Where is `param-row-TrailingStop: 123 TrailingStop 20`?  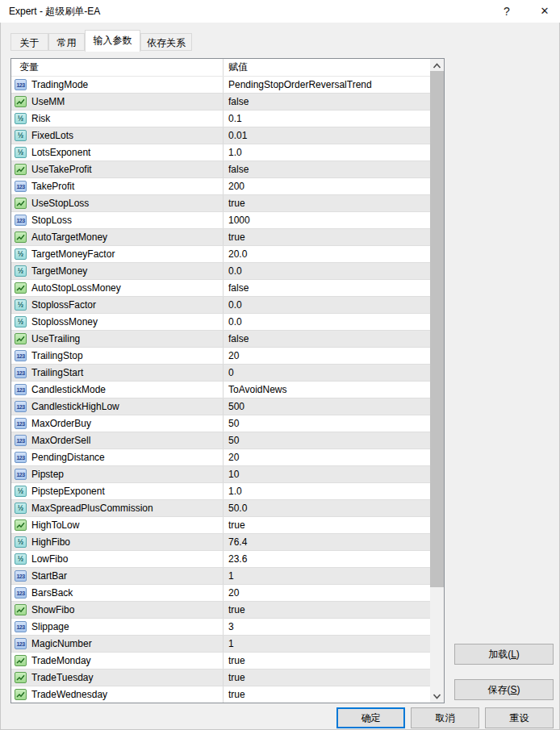
param-row-TrailingStop: 123 TrailingStop 20 is located at coordinates (221, 357).